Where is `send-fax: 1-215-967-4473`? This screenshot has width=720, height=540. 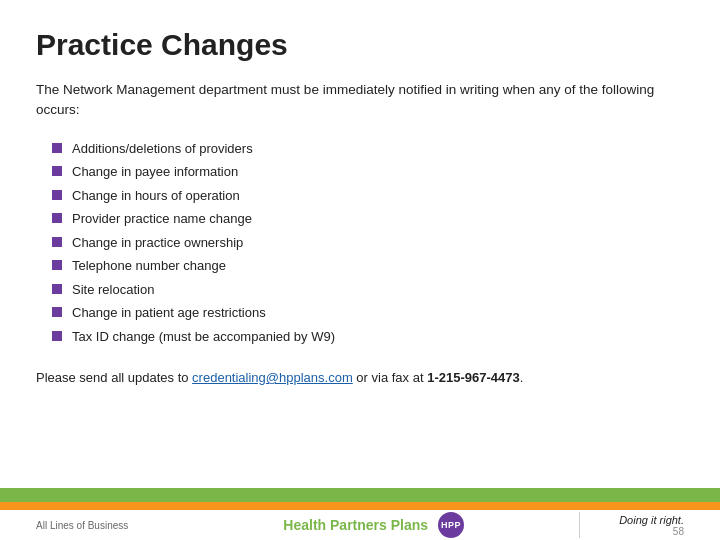
send-fax: 1-215-967-4473 is located at coordinates (474, 378).